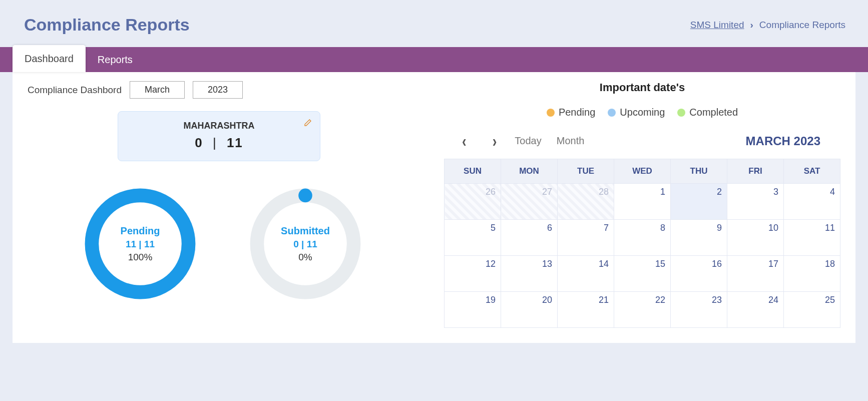 This screenshot has height=401, width=868. I want to click on legend-upcoming-label: Upcoming, so click(642, 112).